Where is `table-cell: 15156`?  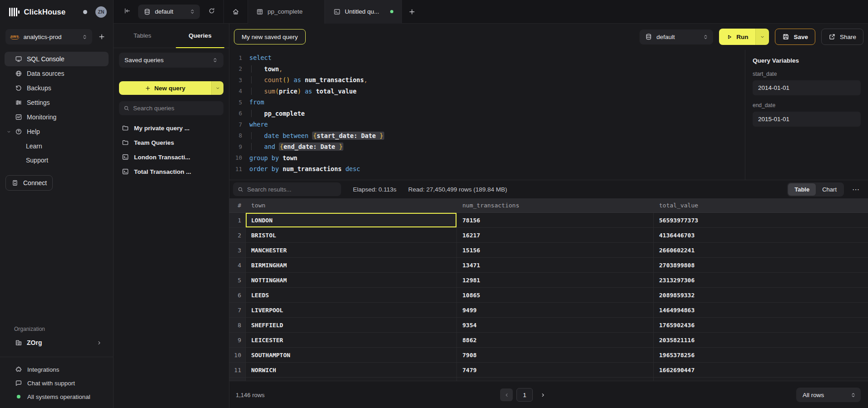
table-cell: 15156 is located at coordinates (555, 250).